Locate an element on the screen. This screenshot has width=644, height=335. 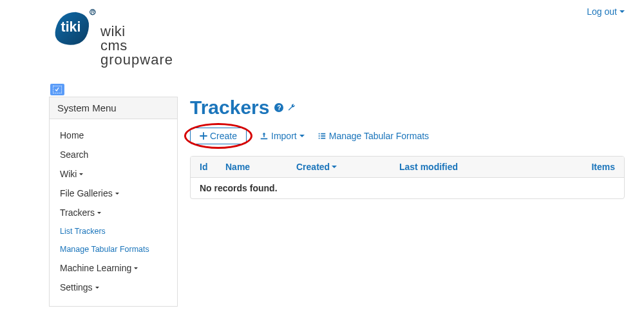
sidebar-item-wiki: Wiki is located at coordinates (113, 174).